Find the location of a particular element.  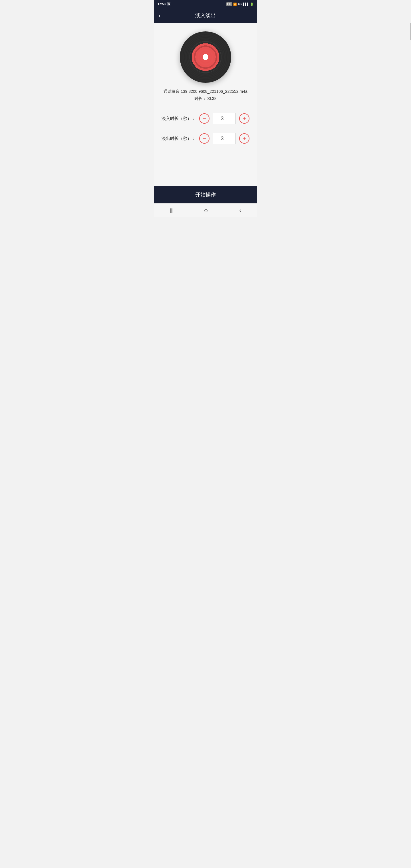

header: ‹ 淡入淡出 is located at coordinates (205, 16).